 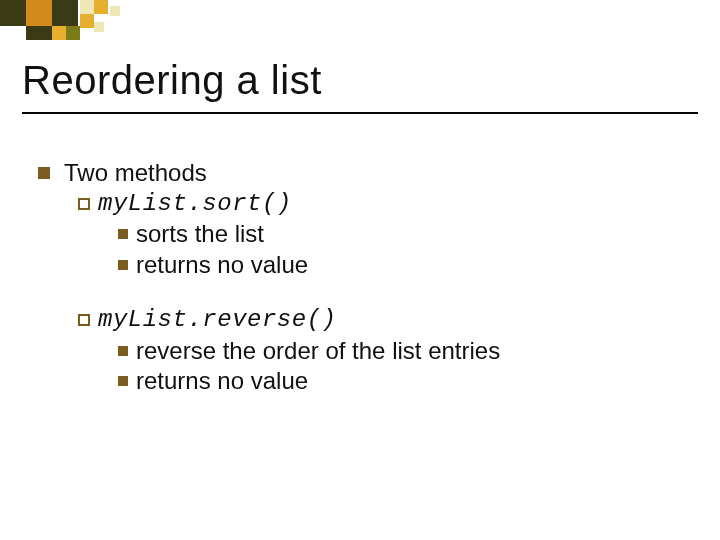 I want to click on bullet-level2-reverse: myList.reverse(), so click(x=384, y=320).